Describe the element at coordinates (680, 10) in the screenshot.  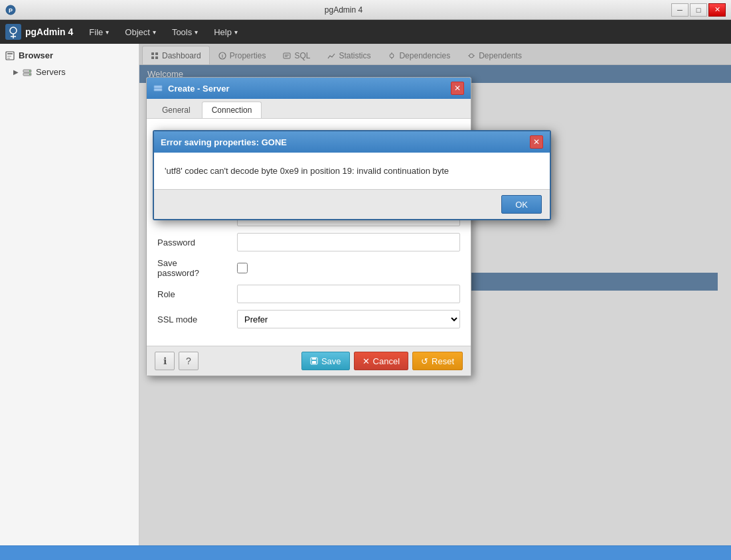
I see `minimize-button: ─` at that location.